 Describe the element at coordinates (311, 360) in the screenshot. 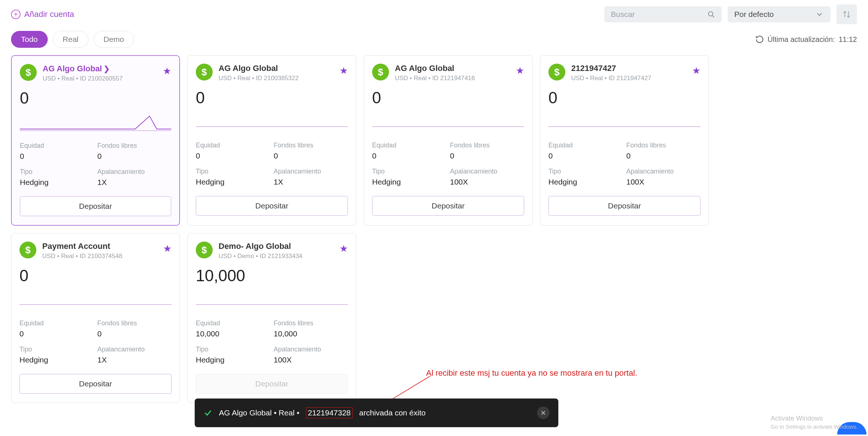

I see `leverage-value: 100X` at that location.